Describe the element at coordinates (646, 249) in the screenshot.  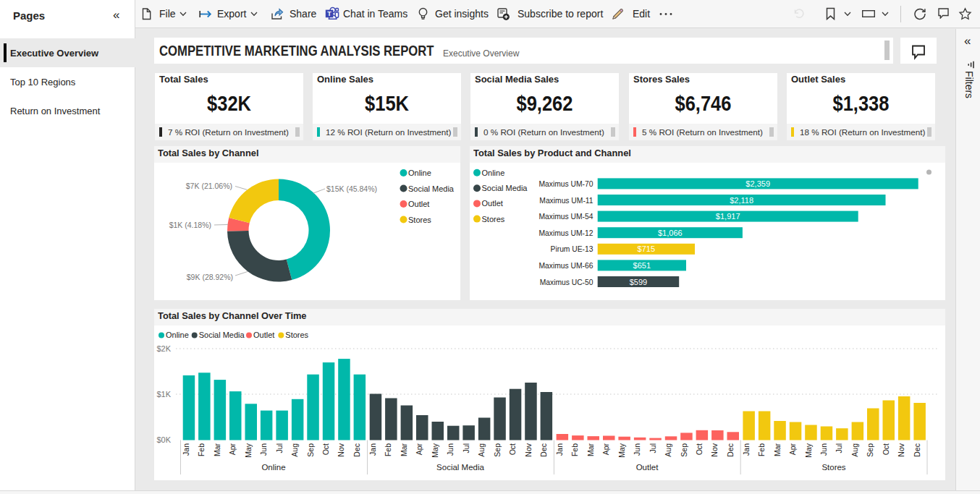
I see `svg-text: $715` at that location.